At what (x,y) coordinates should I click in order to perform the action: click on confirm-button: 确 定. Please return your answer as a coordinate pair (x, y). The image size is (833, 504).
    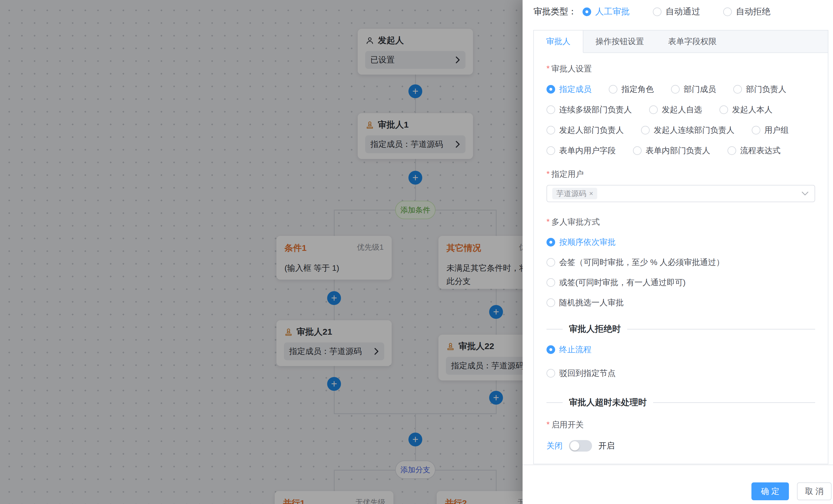
    Looking at the image, I should click on (770, 491).